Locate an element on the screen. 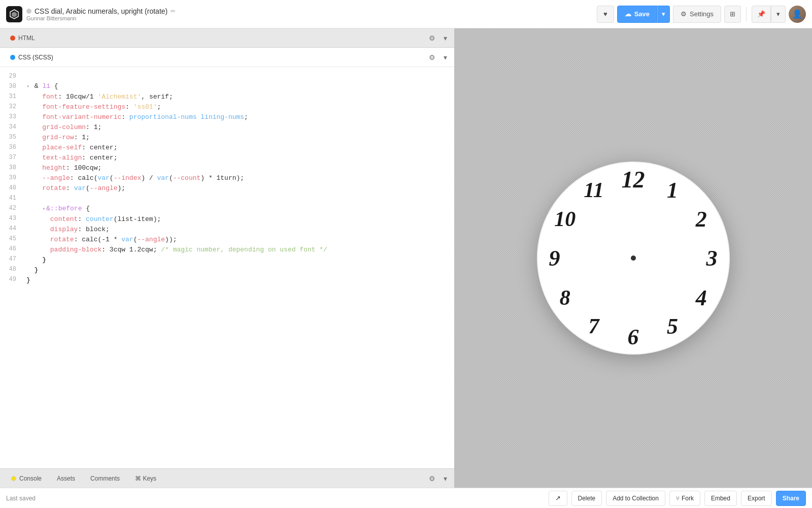 This screenshot has width=812, height=508. tab-assets: Assets is located at coordinates (66, 479).